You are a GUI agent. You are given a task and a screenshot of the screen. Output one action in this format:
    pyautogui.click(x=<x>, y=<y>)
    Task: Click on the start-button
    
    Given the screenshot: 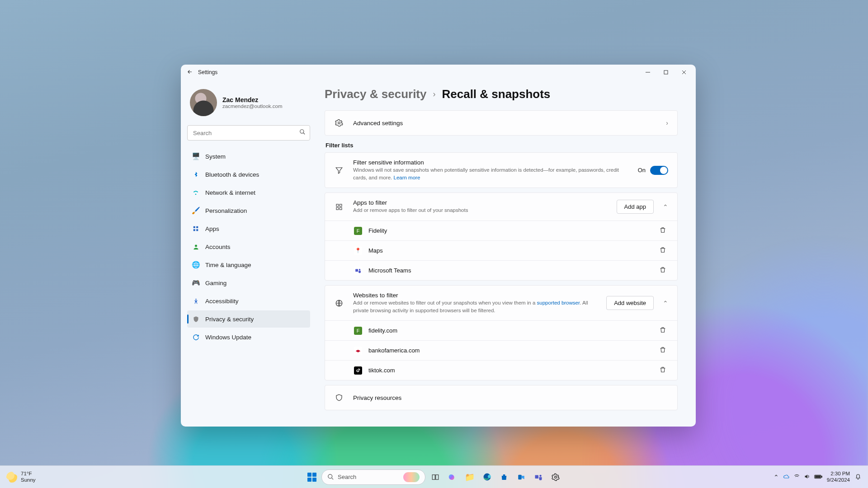 What is the action you would take?
    pyautogui.click(x=312, y=477)
    